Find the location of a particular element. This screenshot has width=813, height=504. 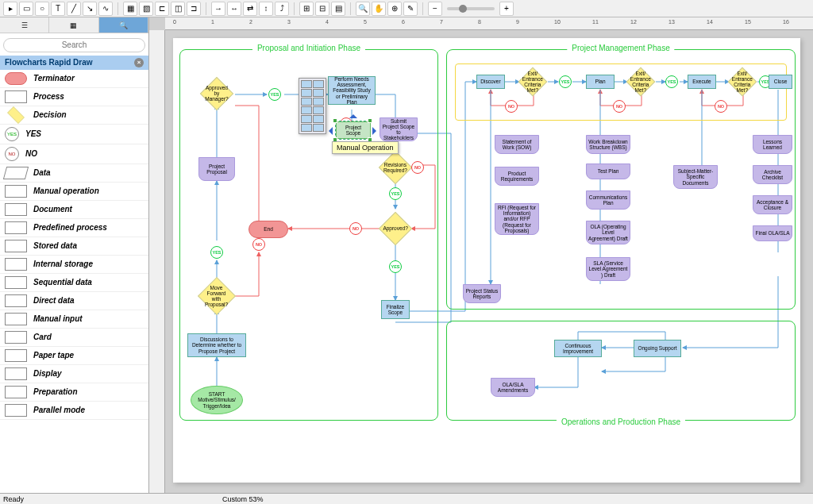

distribute-v-tool: ⊟ is located at coordinates (322, 9).